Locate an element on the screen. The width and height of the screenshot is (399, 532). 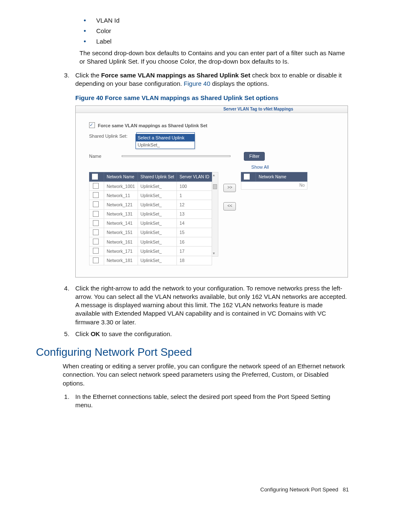
table-row: Network_141UplinkSet_14 is located at coordinates (151, 223).